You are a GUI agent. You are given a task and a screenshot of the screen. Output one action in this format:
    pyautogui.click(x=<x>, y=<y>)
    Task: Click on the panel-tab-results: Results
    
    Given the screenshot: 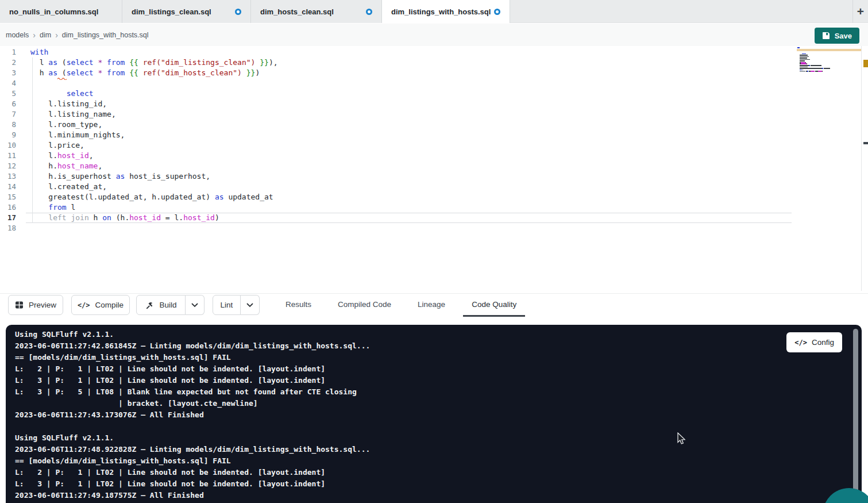 What is the action you would take?
    pyautogui.click(x=299, y=305)
    